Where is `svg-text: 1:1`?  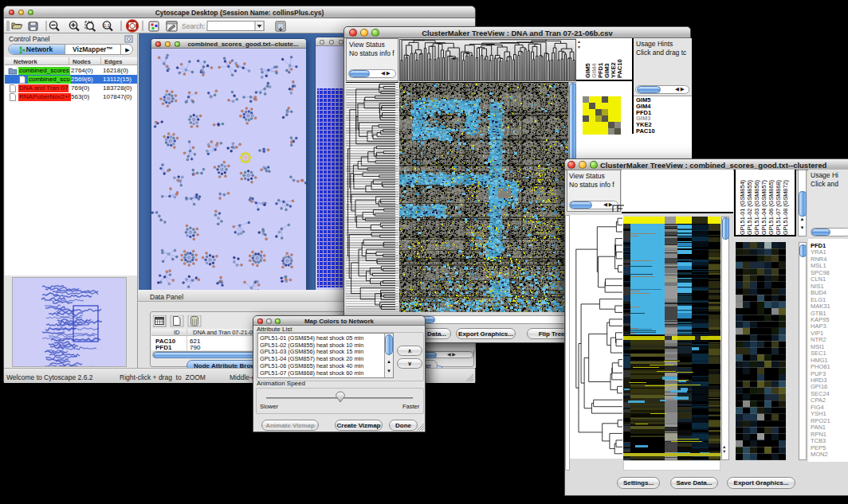 svg-text: 1:1 is located at coordinates (107, 25).